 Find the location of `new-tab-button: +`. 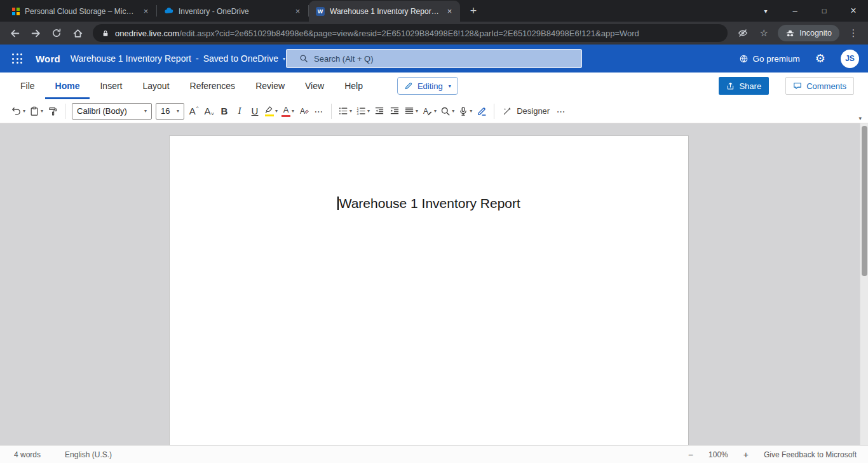

new-tab-button: + is located at coordinates (473, 11).